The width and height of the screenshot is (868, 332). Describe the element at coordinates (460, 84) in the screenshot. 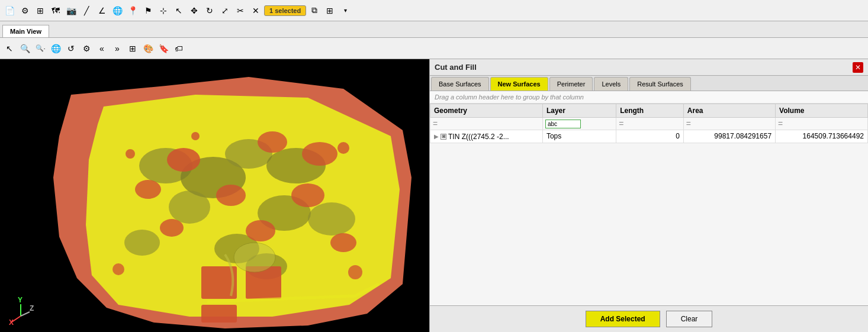

I see `tab-base-surfaces: Base Surfaces` at that location.